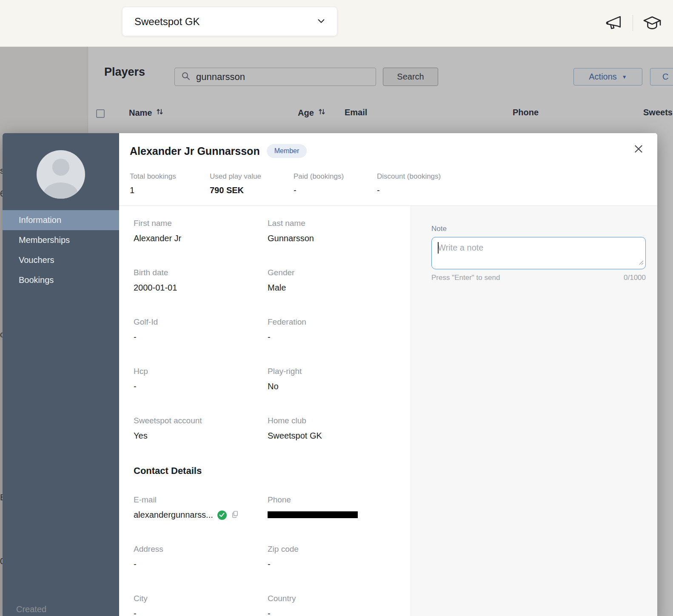 Image resolution: width=673 pixels, height=616 pixels. I want to click on field-hcp: Hcp -, so click(201, 379).